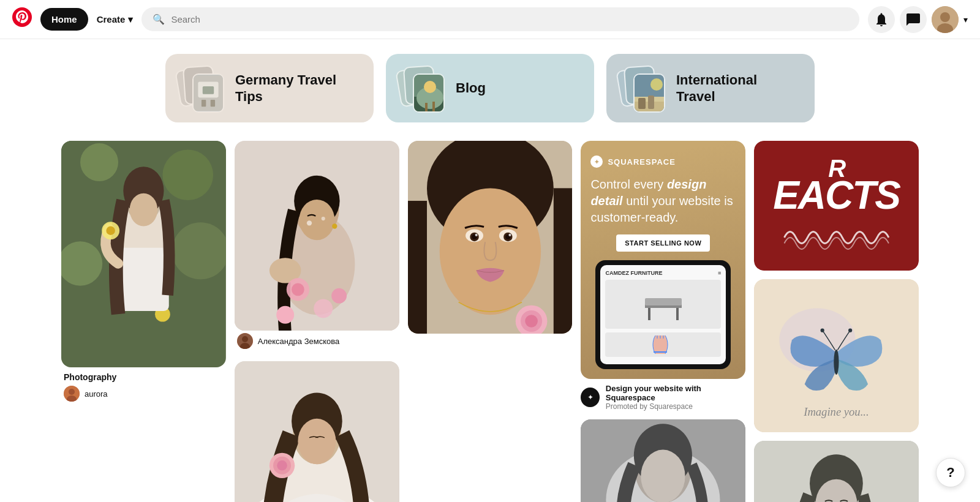 This screenshot has height=502, width=980. What do you see at coordinates (296, 88) in the screenshot?
I see `board-label-germany: Germany Travel Tips` at bounding box center [296, 88].